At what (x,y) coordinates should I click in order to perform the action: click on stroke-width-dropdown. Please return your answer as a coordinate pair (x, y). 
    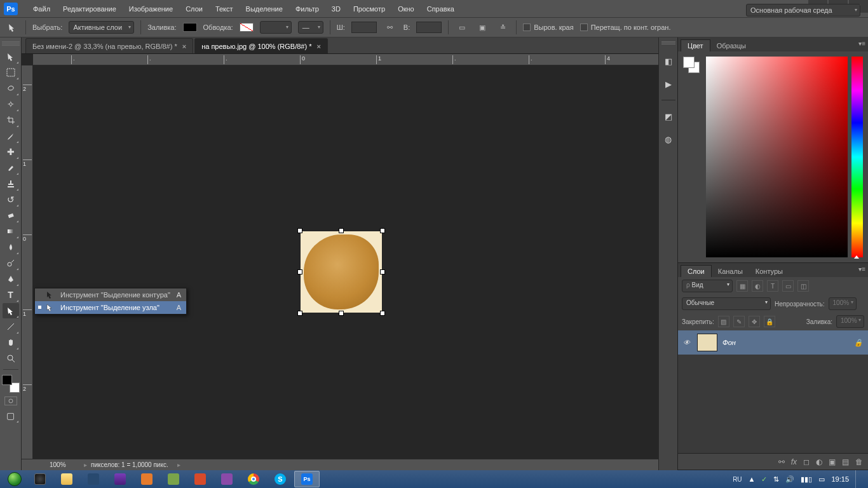
    Looking at the image, I should click on (276, 27).